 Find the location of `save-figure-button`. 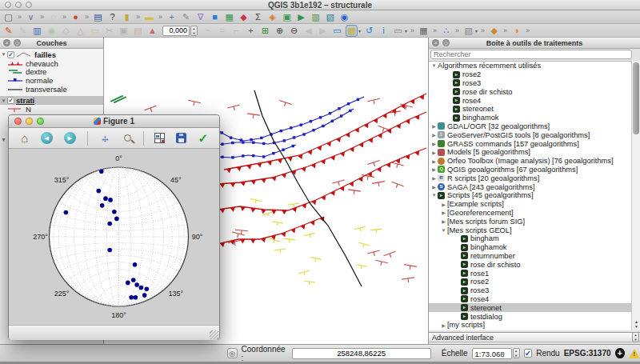

save-figure-button is located at coordinates (181, 138).